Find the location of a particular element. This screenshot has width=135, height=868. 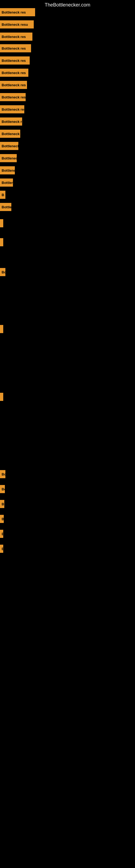

bar-label-10: Bottleneck re is located at coordinates (11, 122).